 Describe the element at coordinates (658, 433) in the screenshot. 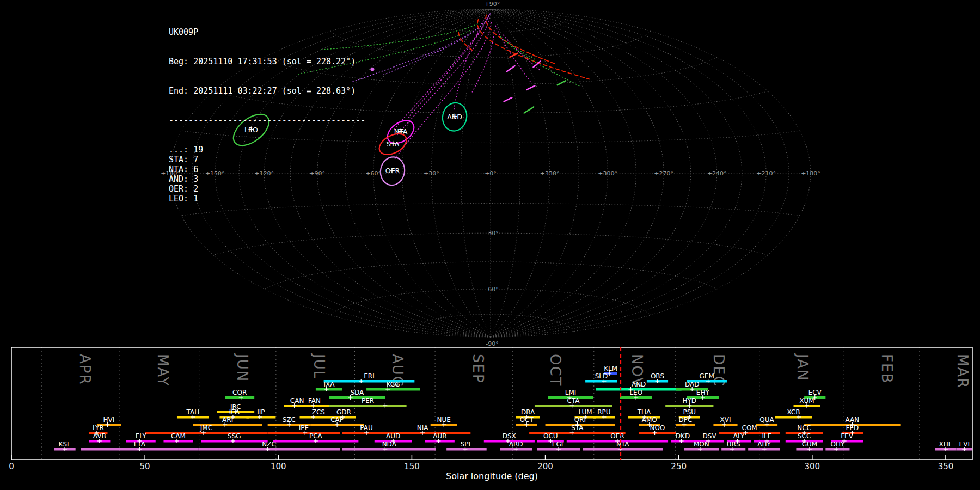

I see `shower-bar-noo` at that location.